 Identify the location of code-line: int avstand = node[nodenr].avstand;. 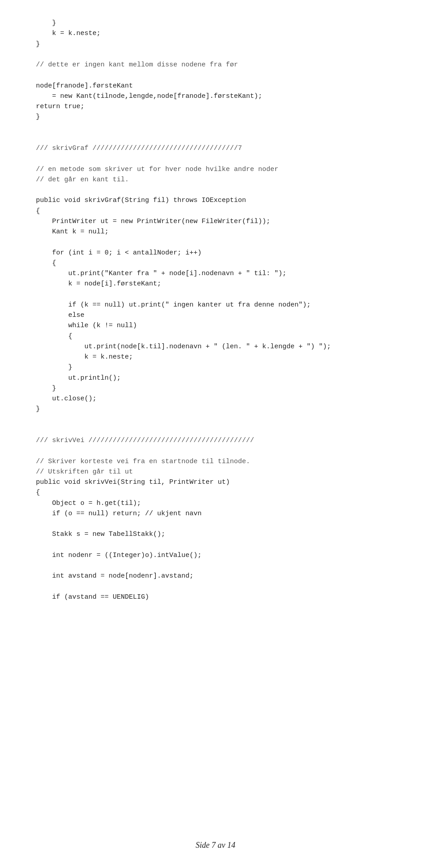
(216, 576).